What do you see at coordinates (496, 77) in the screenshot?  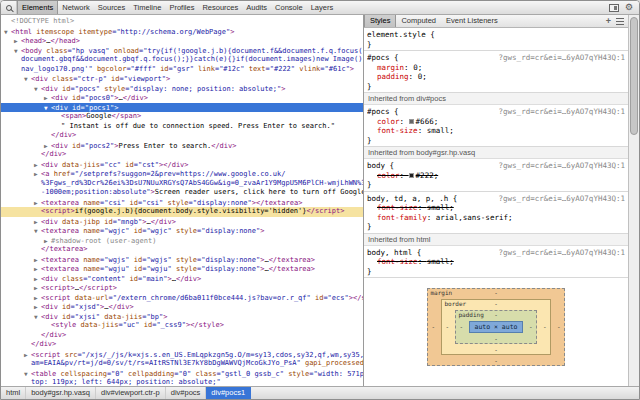 I see `css-property: padding: 0;` at bounding box center [496, 77].